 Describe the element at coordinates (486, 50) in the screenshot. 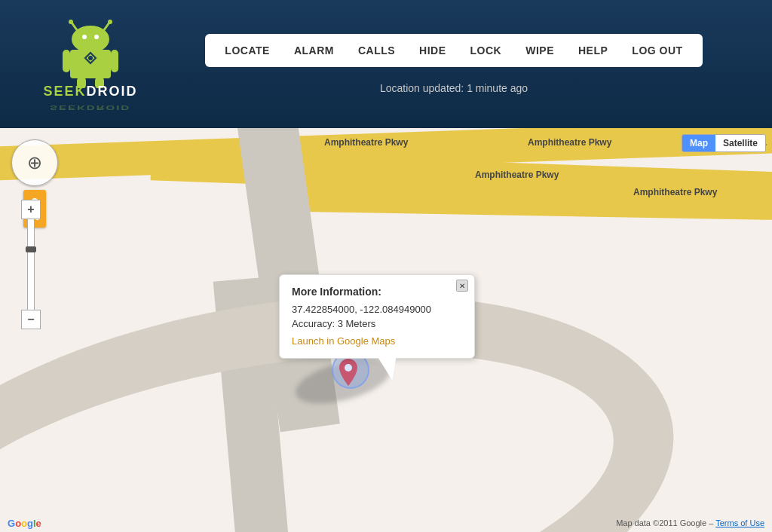

I see `nav-lock: LOCK` at that location.